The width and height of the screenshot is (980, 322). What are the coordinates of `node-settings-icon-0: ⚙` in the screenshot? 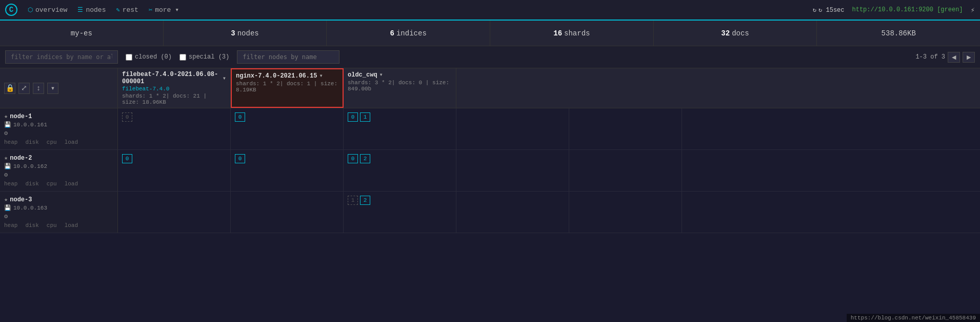 It's located at (58, 134).